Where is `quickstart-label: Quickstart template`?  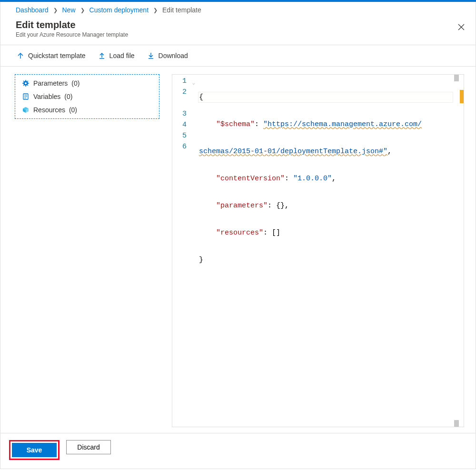 quickstart-label: Quickstart template is located at coordinates (57, 56).